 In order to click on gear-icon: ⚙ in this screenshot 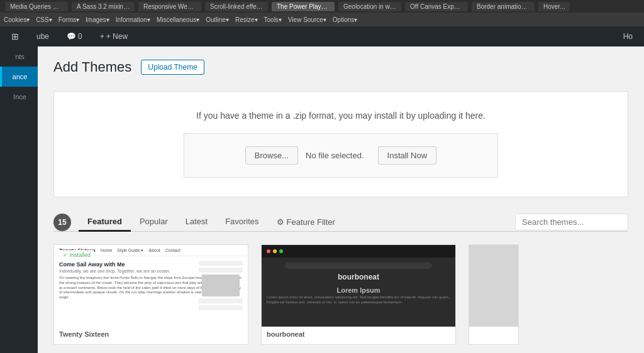, I will do `click(280, 222)`.